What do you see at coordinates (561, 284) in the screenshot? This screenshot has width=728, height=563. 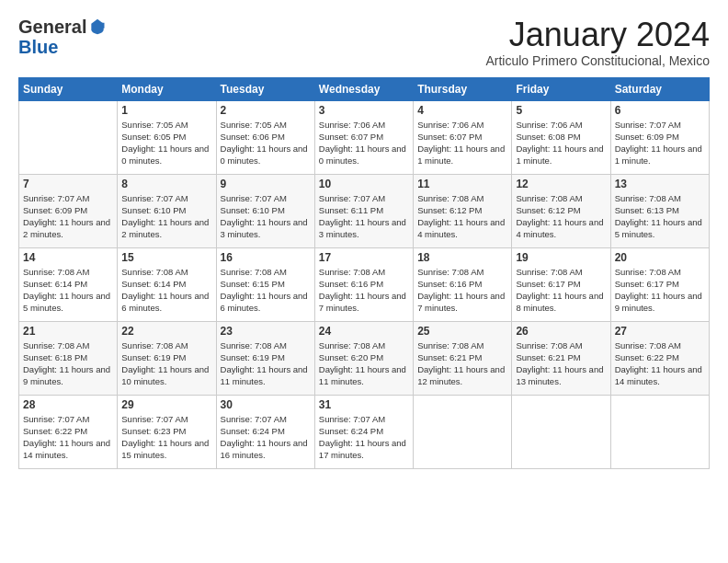 I see `calendar-cell: 19Sunrise: 7:08 AMSunset: 6:17 PMDayligh…` at bounding box center [561, 284].